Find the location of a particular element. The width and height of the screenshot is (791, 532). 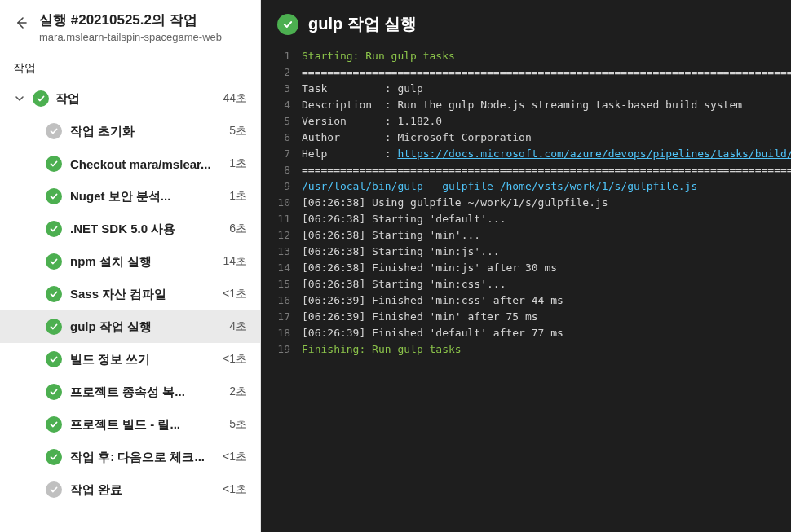

task-label: 작업 완료 is located at coordinates (142, 490).